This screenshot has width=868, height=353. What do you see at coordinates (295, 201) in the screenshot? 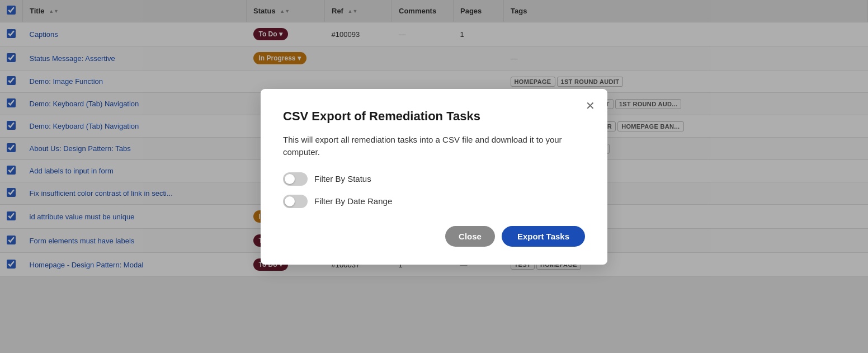
I see `filter-date-track` at bounding box center [295, 201].